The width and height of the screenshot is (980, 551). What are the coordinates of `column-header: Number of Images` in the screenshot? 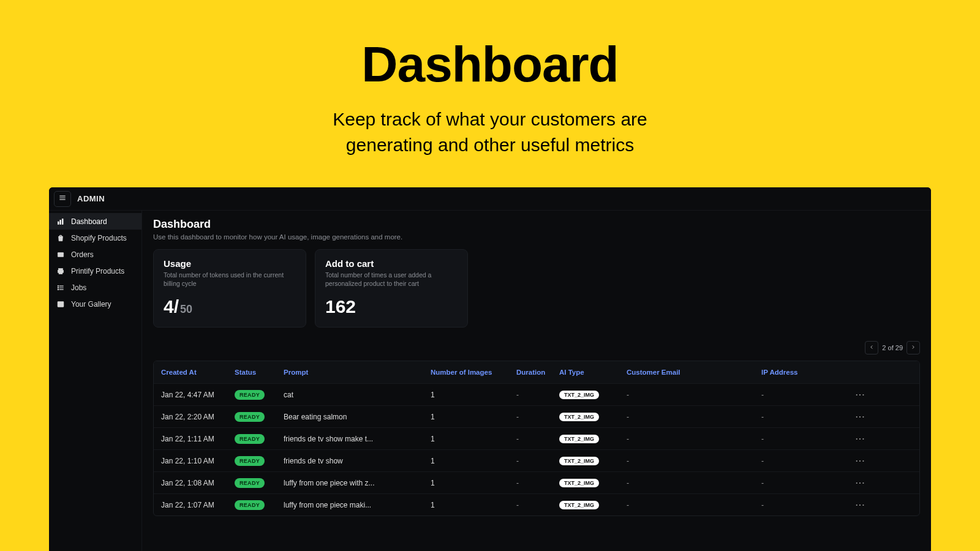 It's located at (473, 372).